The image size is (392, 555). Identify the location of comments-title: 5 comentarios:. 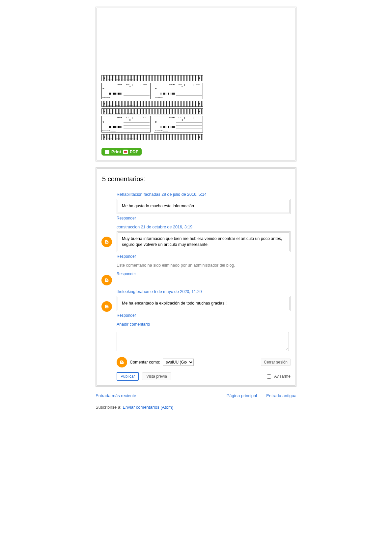
(196, 179).